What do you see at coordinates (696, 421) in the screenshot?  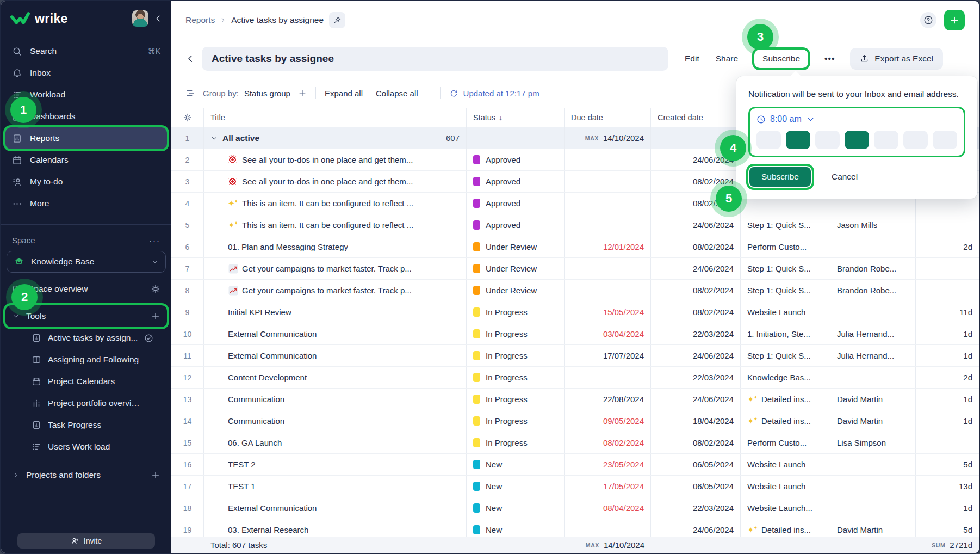 I see `created-date-cell: 18/04/2024` at bounding box center [696, 421].